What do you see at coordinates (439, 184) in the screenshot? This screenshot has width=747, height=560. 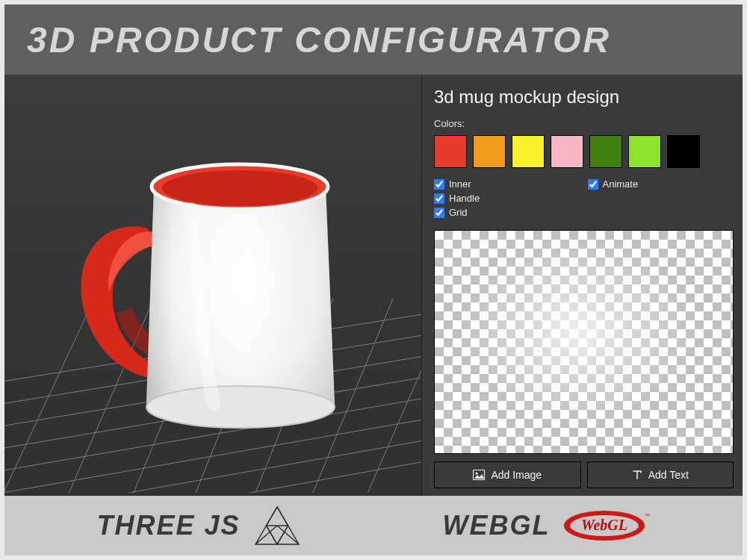 I see `check-inner-box` at bounding box center [439, 184].